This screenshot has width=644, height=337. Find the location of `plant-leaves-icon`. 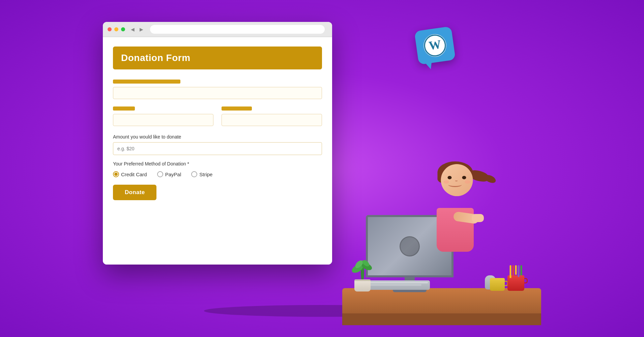

plant-leaves-icon is located at coordinates (362, 268).